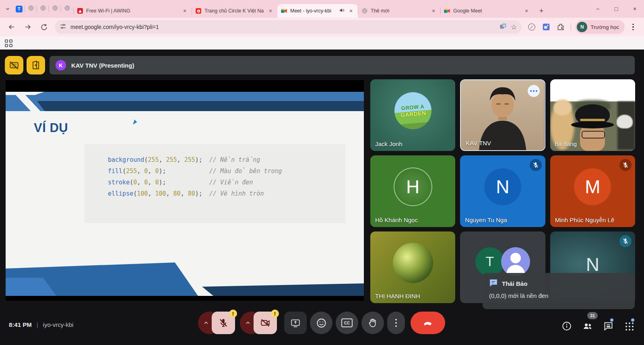 The image size is (644, 345). I want to click on translate-icon, so click(503, 27).